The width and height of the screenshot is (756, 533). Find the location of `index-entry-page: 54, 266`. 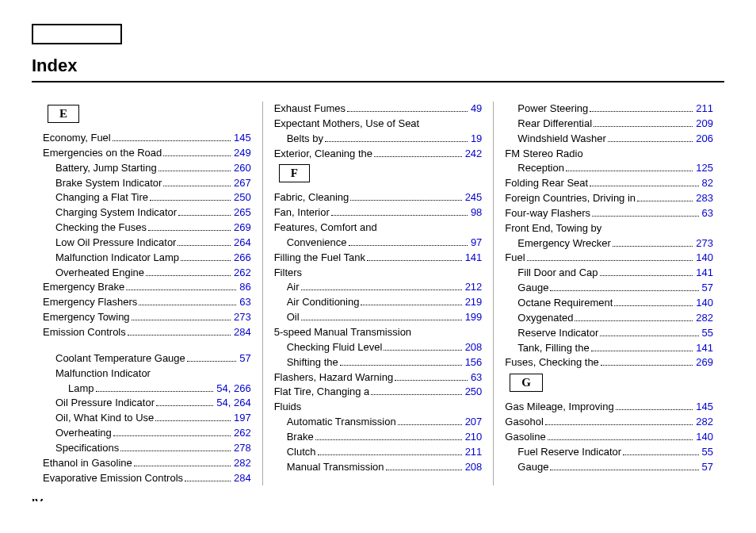

index-entry-page: 54, 266 is located at coordinates (233, 389).